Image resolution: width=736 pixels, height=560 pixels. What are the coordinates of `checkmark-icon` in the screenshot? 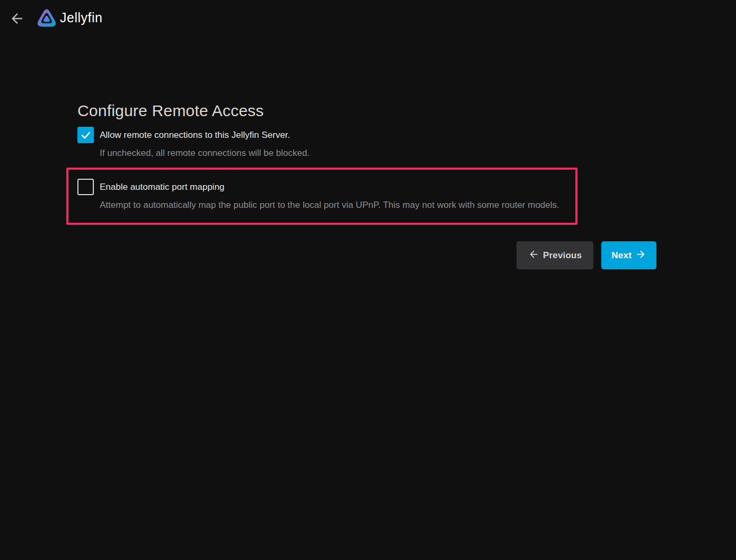 It's located at (86, 135).